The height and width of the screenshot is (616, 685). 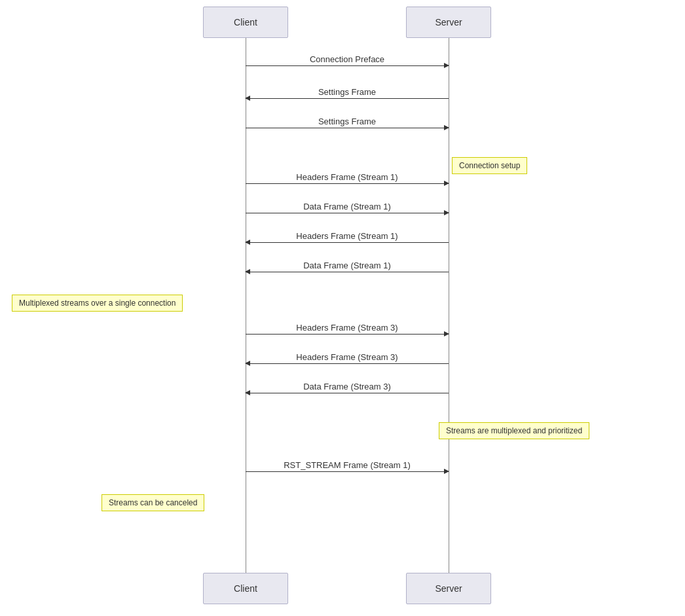 I want to click on msg11-label: RST_STREAM Frame (Stream 1), so click(x=347, y=465).